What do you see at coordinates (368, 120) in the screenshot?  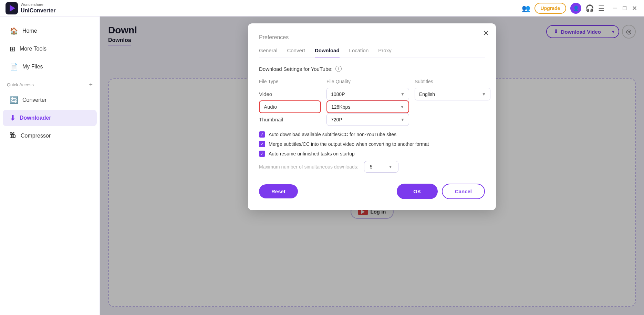 I see `thumbnail-quality-dropdown: 720P ▼` at bounding box center [368, 120].